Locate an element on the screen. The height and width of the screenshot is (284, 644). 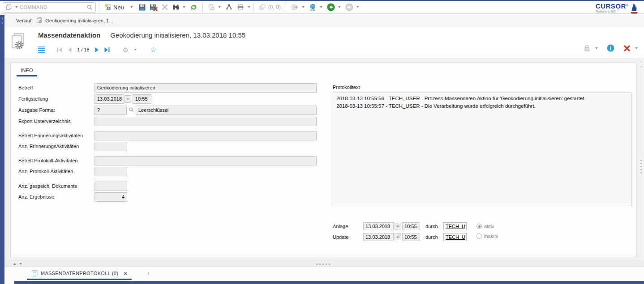
forward-arrow-icon is located at coordinates (349, 7).